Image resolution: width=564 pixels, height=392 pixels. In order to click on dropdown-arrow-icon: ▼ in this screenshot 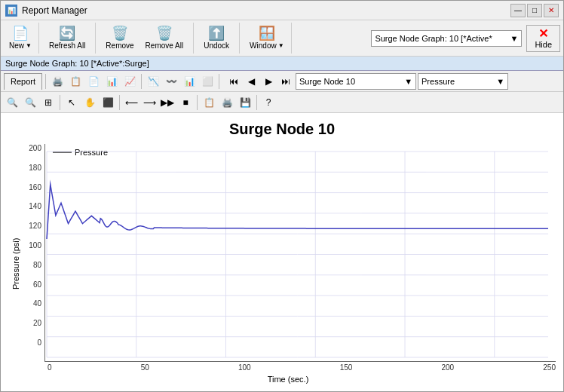, I will do `click(514, 38)`.